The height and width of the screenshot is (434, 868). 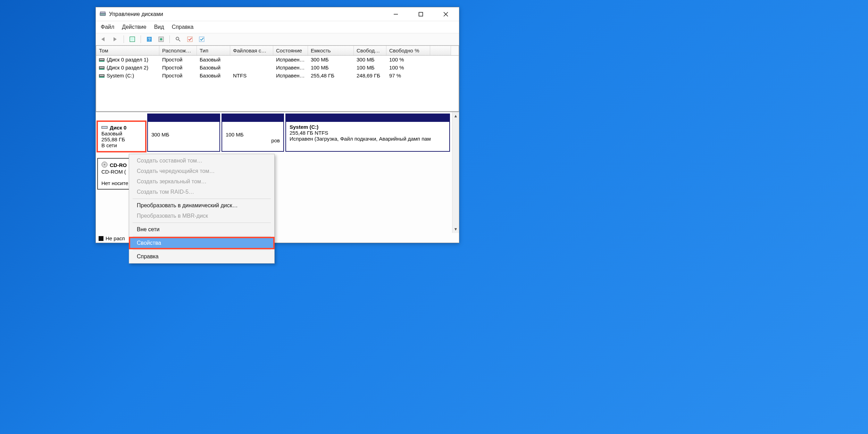 I want to click on cell-capacity: 300 МБ, so click(x=331, y=60).